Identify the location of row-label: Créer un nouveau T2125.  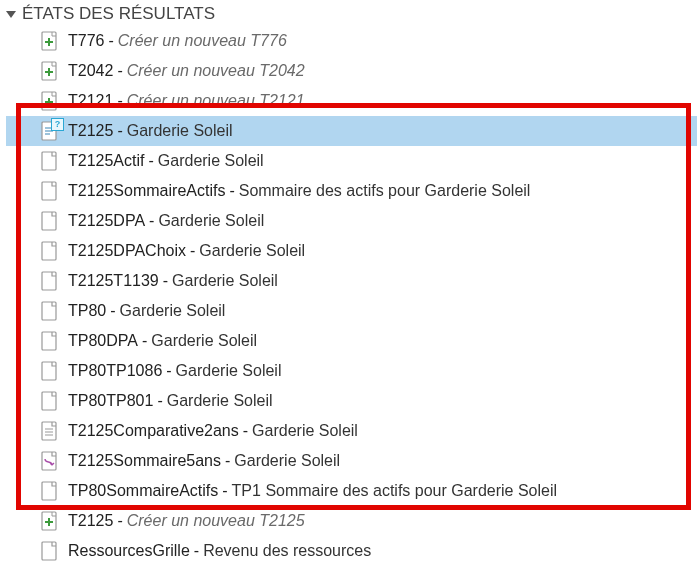
(216, 521).